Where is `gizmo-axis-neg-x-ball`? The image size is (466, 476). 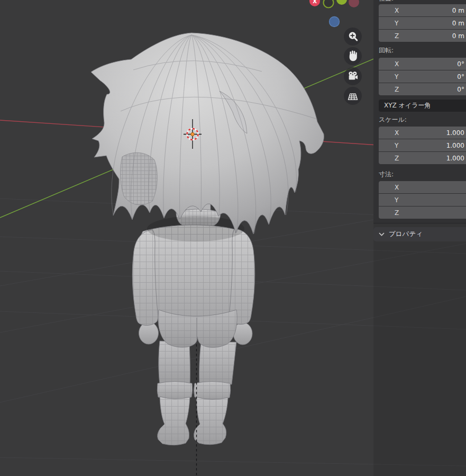 gizmo-axis-neg-x-ball is located at coordinates (354, 4).